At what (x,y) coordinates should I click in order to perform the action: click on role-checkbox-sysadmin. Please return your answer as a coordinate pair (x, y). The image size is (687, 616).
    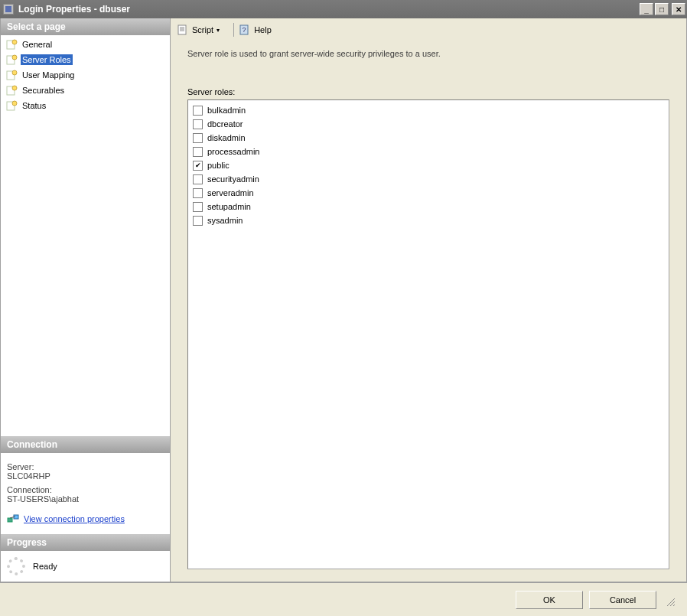
    Looking at the image, I should click on (197, 220).